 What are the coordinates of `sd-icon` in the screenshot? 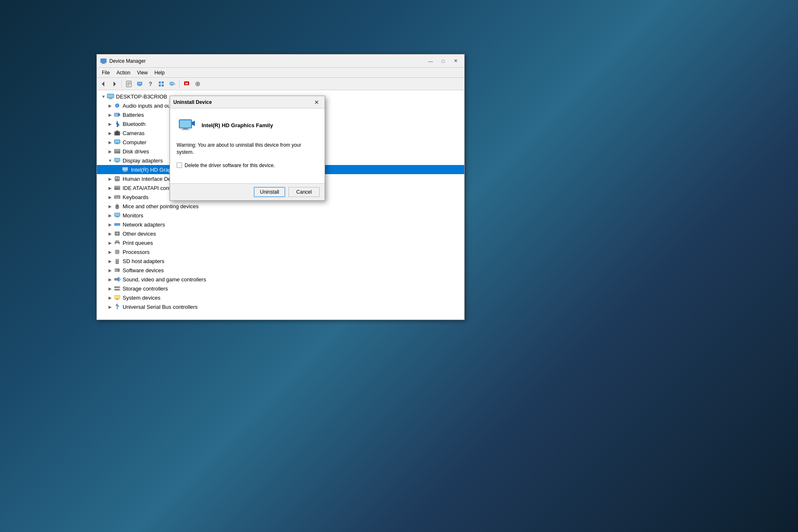 It's located at (117, 261).